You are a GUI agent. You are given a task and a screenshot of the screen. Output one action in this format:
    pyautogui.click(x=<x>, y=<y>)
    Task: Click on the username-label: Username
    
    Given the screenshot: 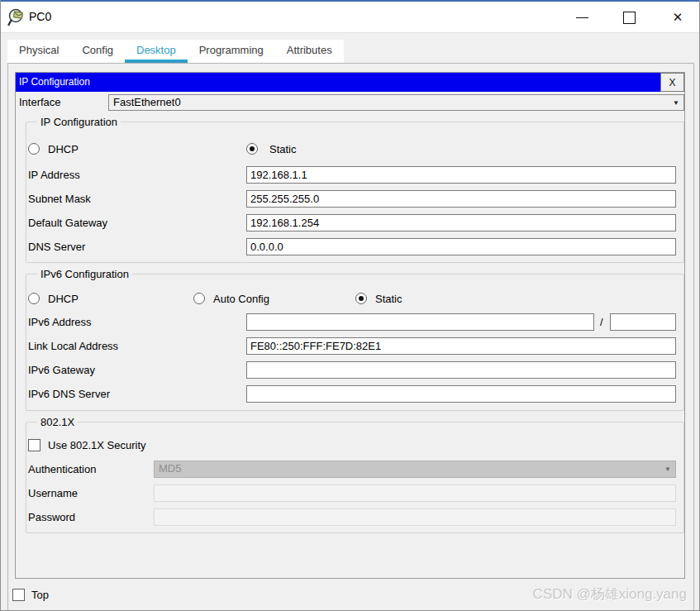 What is the action you would take?
    pyautogui.click(x=53, y=494)
    